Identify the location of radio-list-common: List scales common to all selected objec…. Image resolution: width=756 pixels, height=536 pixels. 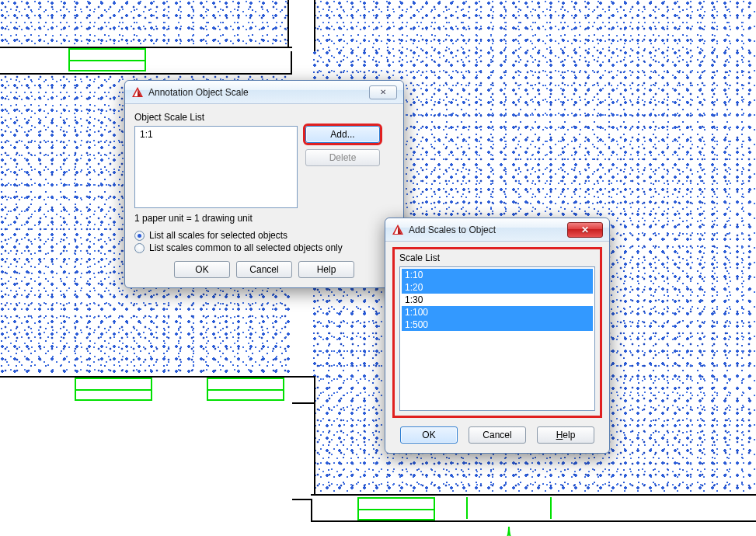
(264, 248).